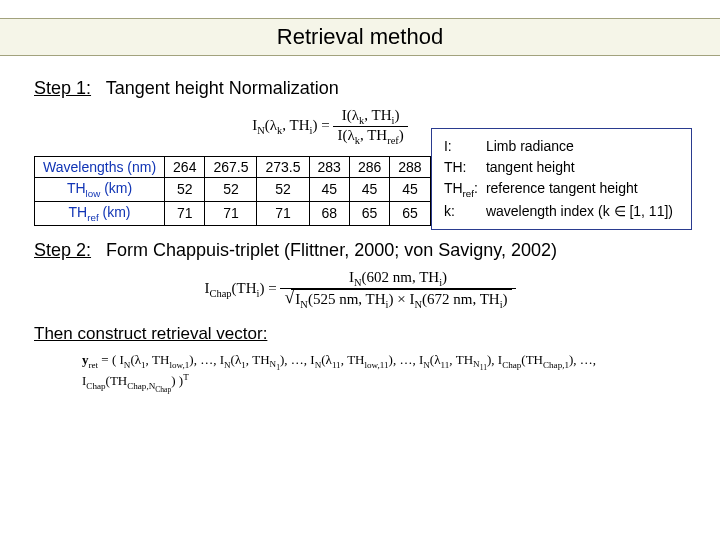  Describe the element at coordinates (360, 88) in the screenshot. I see `step1-line: Step 1: Tangent height Normalization` at that location.